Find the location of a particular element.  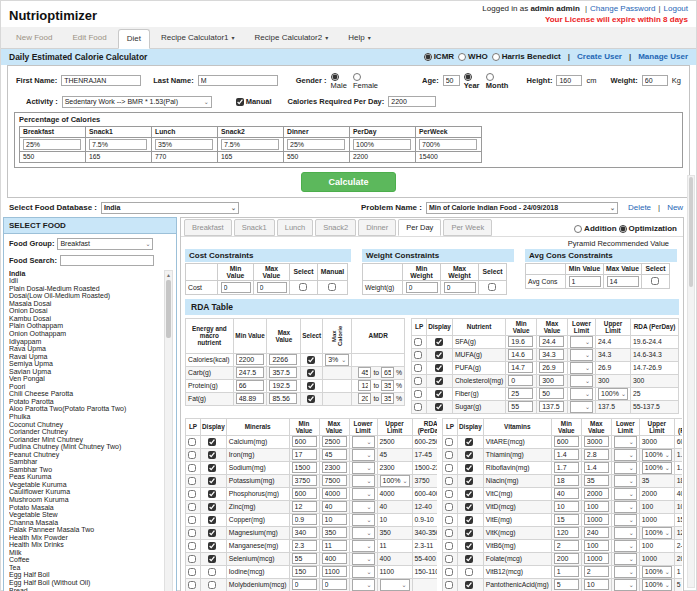

food-item: Potato Masala is located at coordinates (86, 508).